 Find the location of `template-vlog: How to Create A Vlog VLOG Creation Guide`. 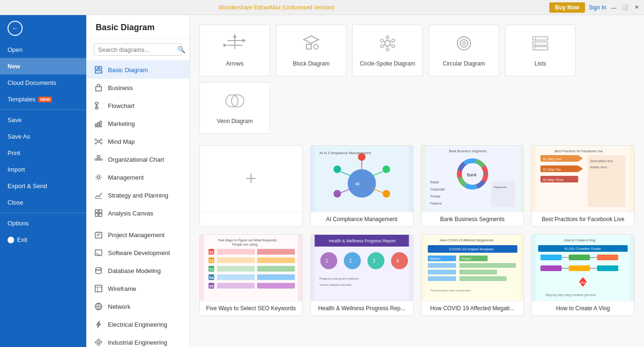

template-vlog: How to Create A Vlog VLOG Creation Guide is located at coordinates (583, 275).